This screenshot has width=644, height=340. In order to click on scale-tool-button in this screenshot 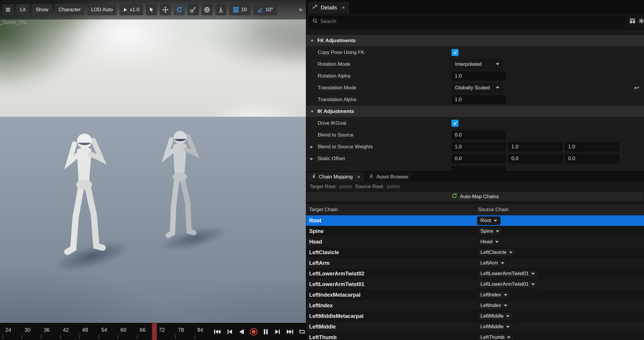, I will do `click(193, 10)`.